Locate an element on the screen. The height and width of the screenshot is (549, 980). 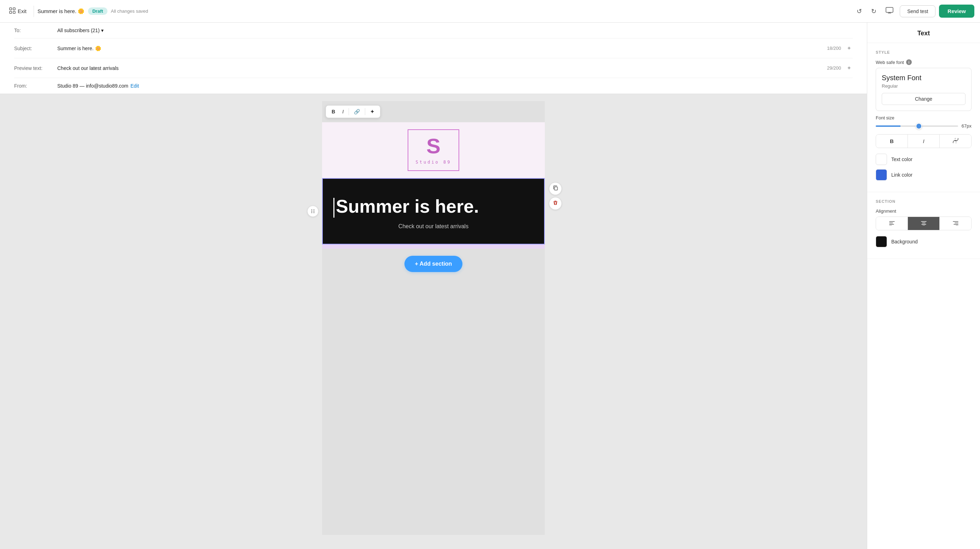
email-meta: To: All subscribers (21) ▾ Subject: Summ… is located at coordinates (434, 58).